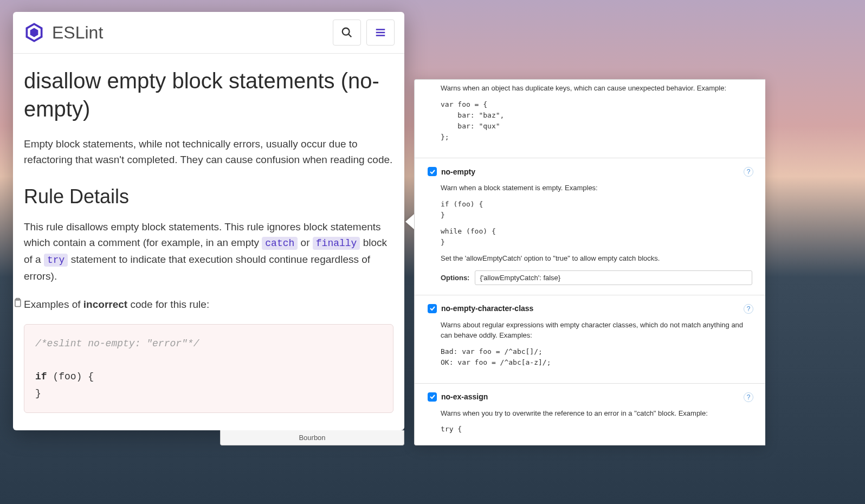  Describe the element at coordinates (18, 303) in the screenshot. I see `clipboard-icon` at that location.